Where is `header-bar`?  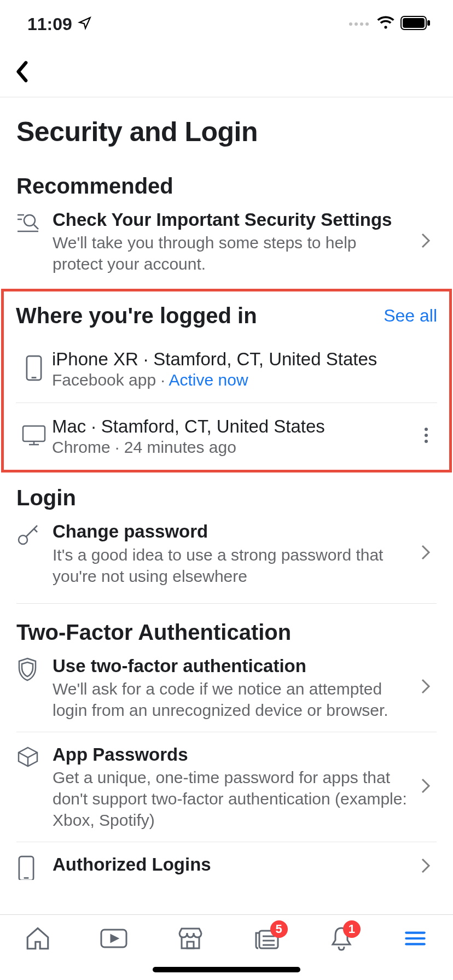 header-bar is located at coordinates (226, 73).